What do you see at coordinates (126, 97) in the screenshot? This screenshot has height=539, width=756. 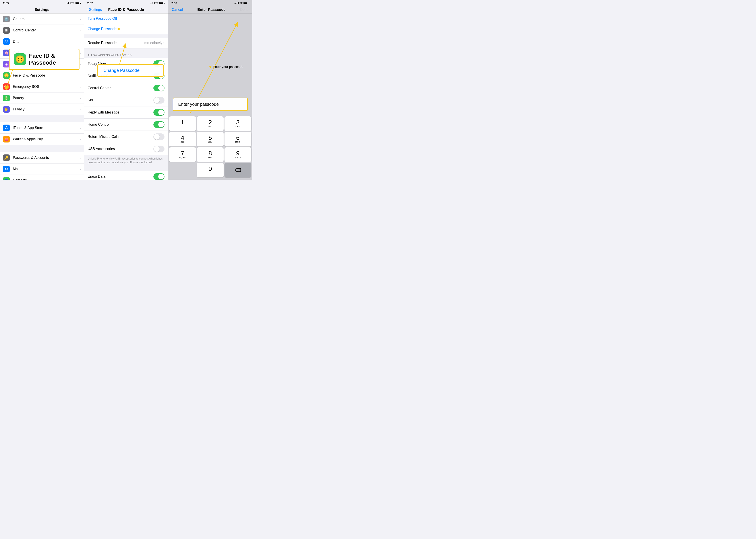 I see `faceid-content: Turn Passcode Off Change Passcode Requir…` at bounding box center [126, 97].